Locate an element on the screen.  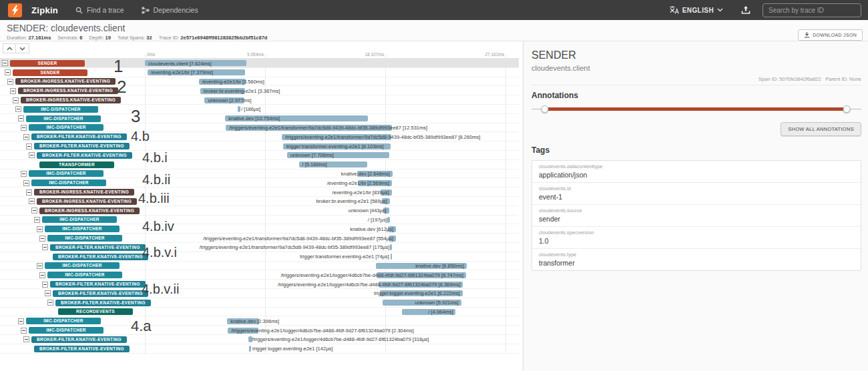
language-selector: ENGLISH is located at coordinates (696, 10).